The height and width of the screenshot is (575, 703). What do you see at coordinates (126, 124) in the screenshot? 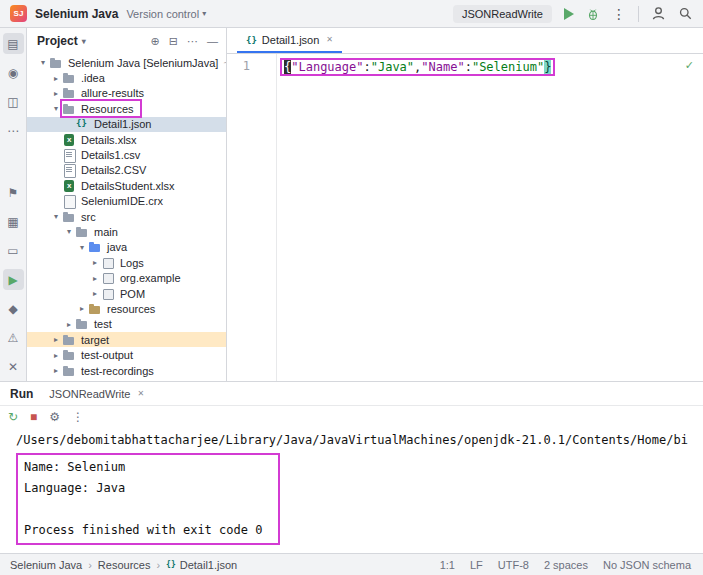
I see `tree-row: Detail1.json` at bounding box center [126, 124].